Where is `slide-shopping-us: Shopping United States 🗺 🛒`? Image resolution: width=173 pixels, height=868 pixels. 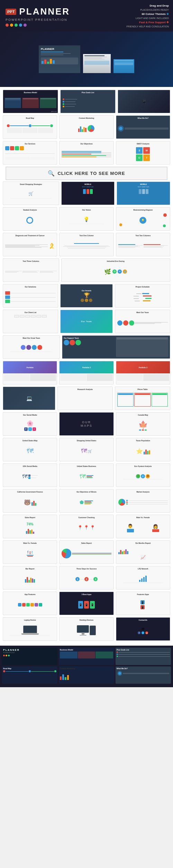 slide-shopping-us: Shopping United States 🗺 🛒 is located at coordinates (86, 450).